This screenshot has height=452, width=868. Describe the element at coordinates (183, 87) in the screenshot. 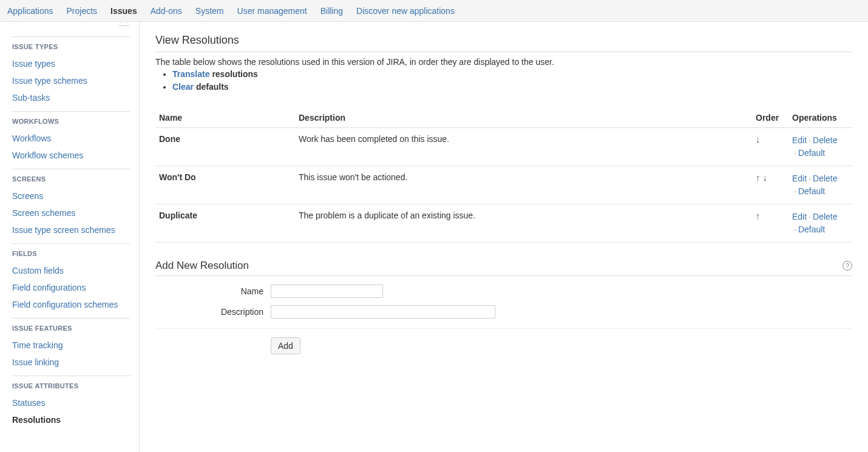

I see `clear-link: Clear` at that location.